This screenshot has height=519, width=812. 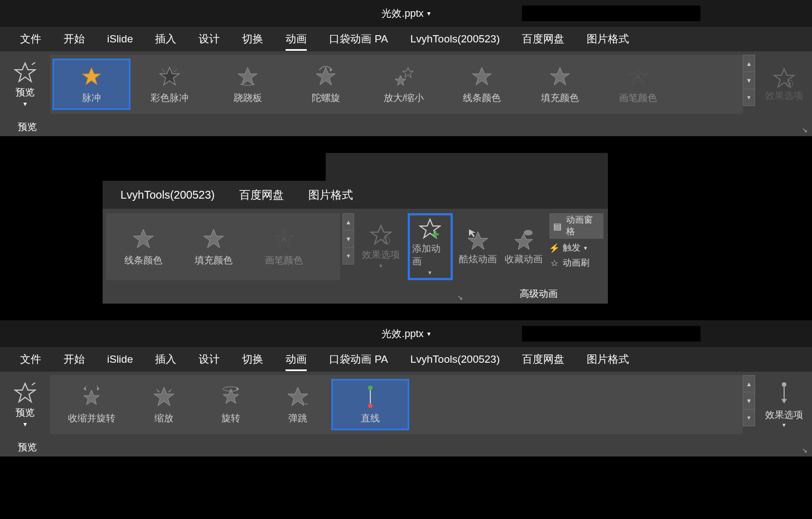 What do you see at coordinates (403, 334) in the screenshot?
I see `document-title: 光效.pptx` at bounding box center [403, 334].